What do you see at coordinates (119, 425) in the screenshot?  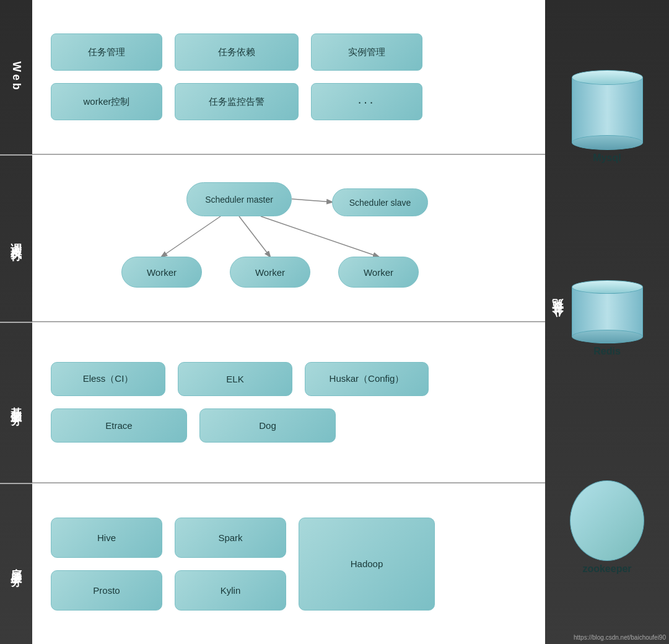 I see `etrace-box: Etrace` at bounding box center [119, 425].